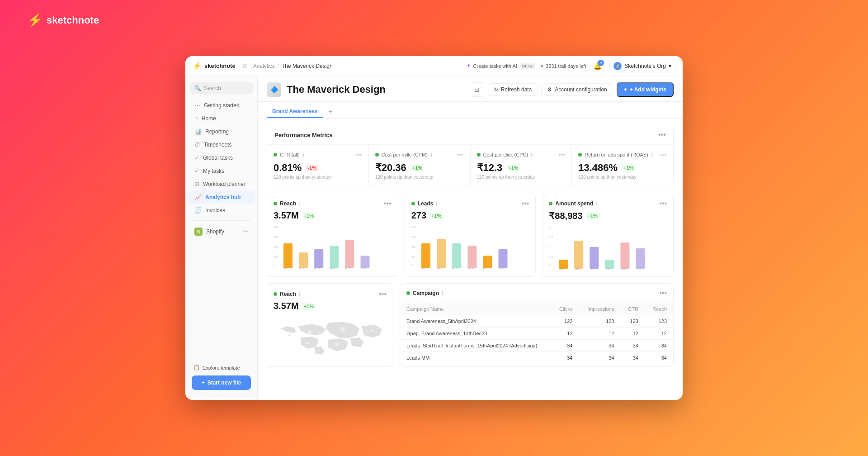 The image size is (868, 456). I want to click on metric-more-ctr: •••, so click(359, 155).